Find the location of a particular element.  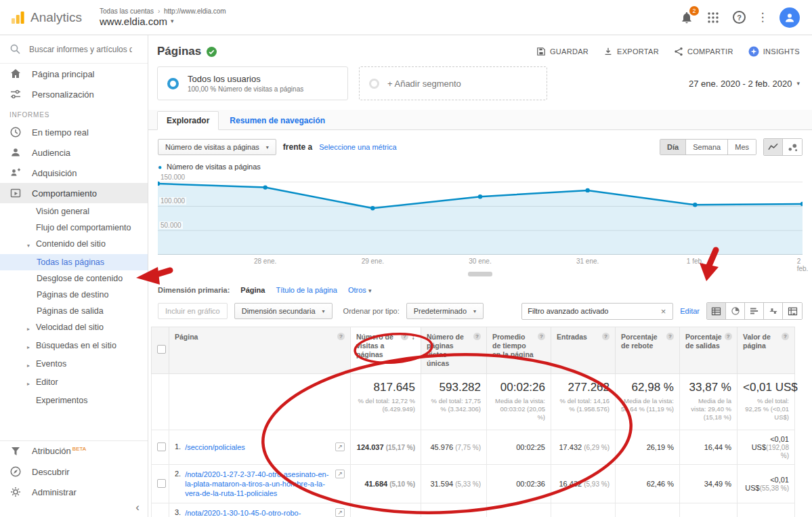

column-header-exit-rate: Porcentaje de salidas is located at coordinates (704, 342).